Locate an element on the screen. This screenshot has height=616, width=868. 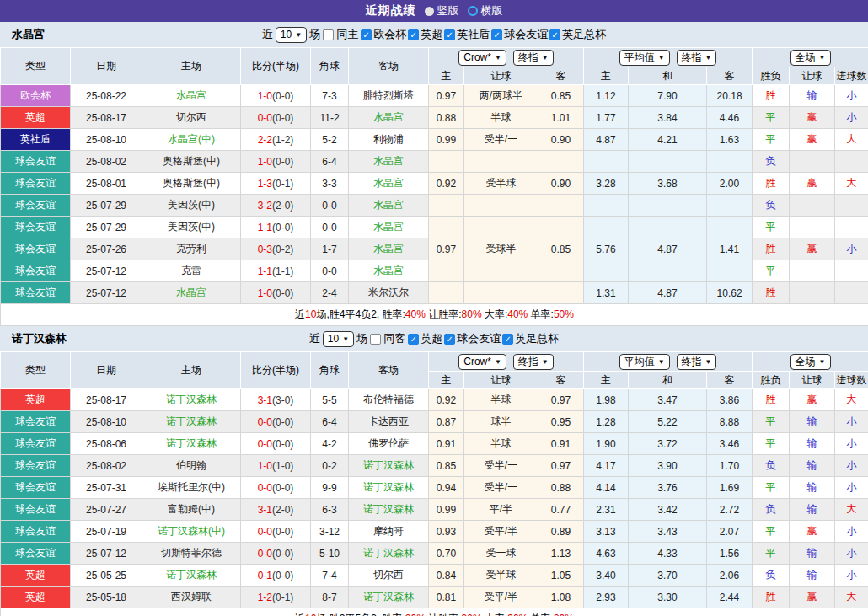
avg-away is located at coordinates (730, 206).